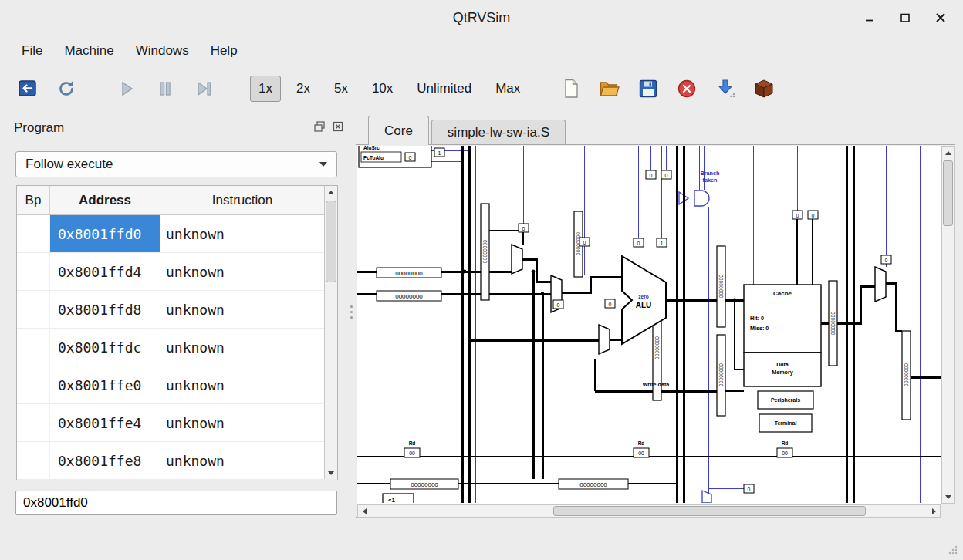 Image resolution: width=963 pixels, height=560 pixels. What do you see at coordinates (176, 503) in the screenshot?
I see `address-input` at bounding box center [176, 503].